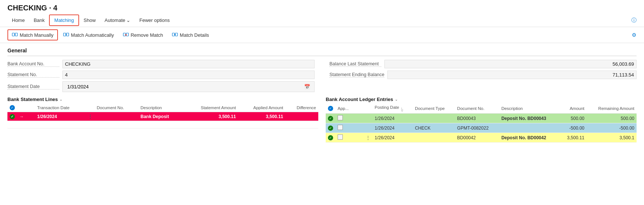  I want to click on bal-row1-remaining: 500.00, so click(612, 118).